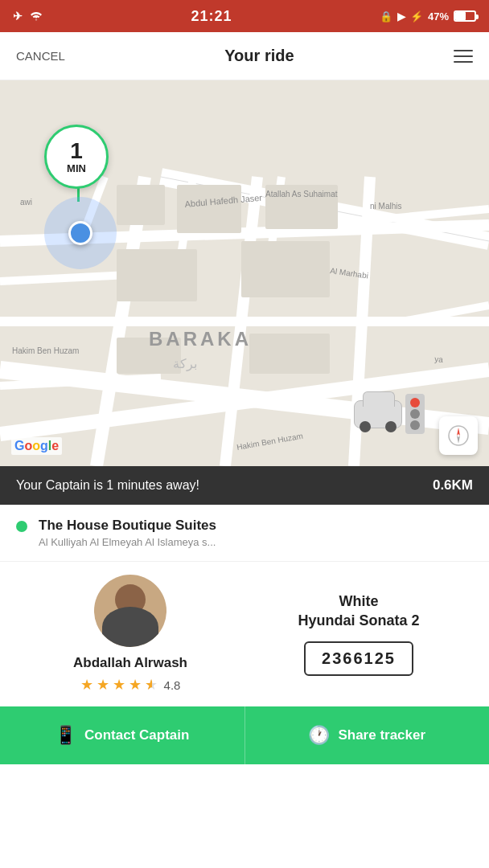 This screenshot has height=868, width=489. I want to click on status-left-icons: ✈, so click(28, 16).